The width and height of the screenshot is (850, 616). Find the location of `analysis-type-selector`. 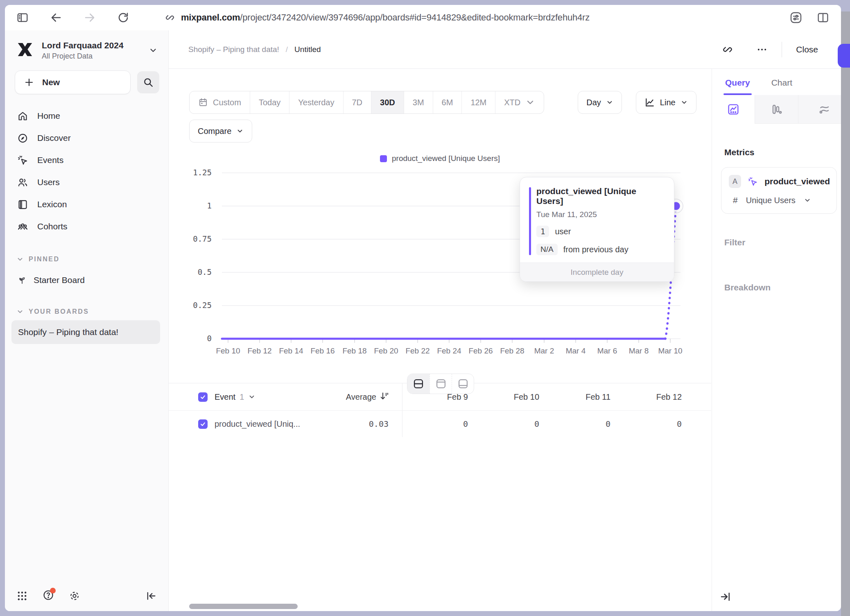

analysis-type-selector is located at coordinates (776, 109).